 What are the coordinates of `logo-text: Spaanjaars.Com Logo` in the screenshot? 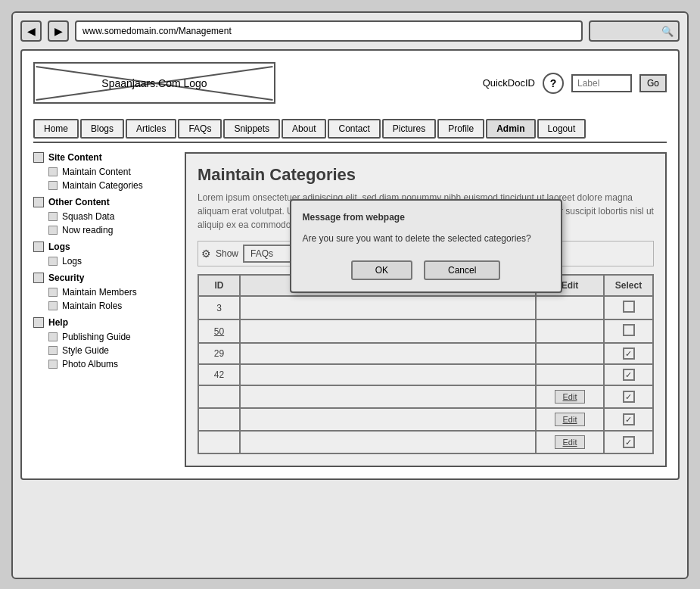 It's located at (154, 83).